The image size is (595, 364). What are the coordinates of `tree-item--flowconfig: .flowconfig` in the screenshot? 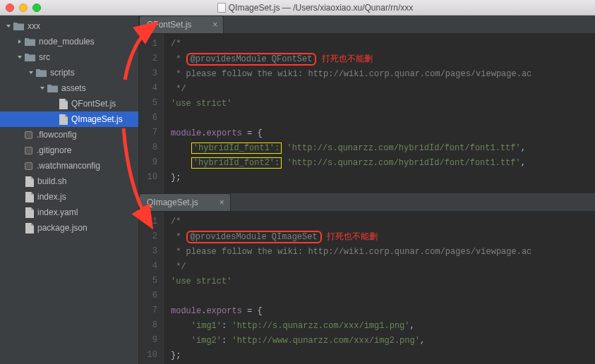 It's located at (69, 135).